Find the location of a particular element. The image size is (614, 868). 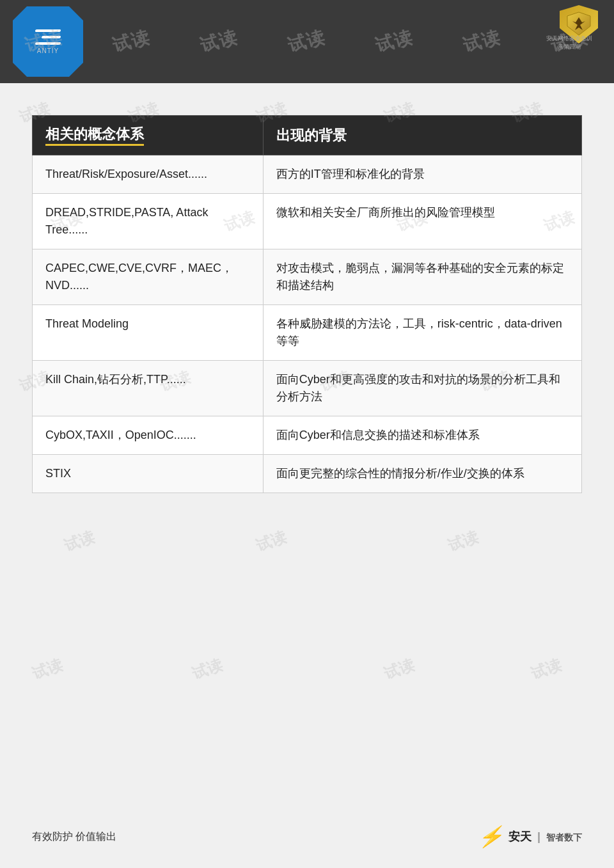

table-header-col1: 相关的概念体系 is located at coordinates (148, 136).